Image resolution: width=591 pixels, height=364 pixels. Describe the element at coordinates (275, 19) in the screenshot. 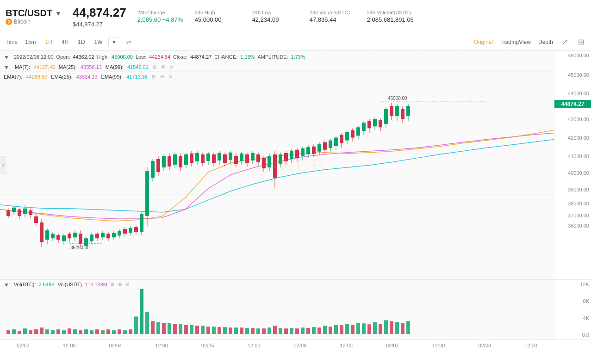

I see `stat-value-low: 42,234.09` at that location.